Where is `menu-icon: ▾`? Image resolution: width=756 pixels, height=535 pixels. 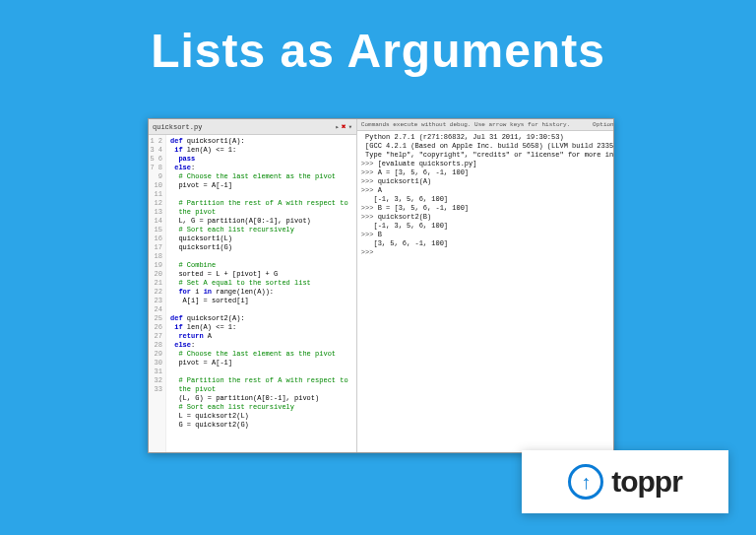 menu-icon: ▾ is located at coordinates (350, 127).